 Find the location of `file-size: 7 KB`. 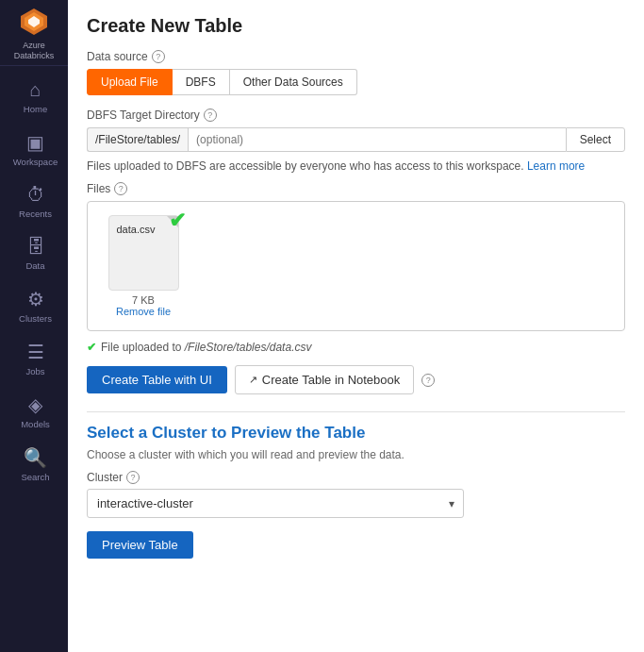

file-size: 7 KB is located at coordinates (143, 300).